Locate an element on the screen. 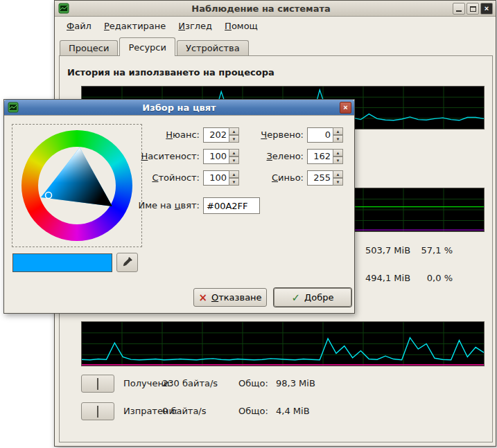 This screenshot has width=497, height=448. swap-percent: 0,0 % is located at coordinates (430, 278).